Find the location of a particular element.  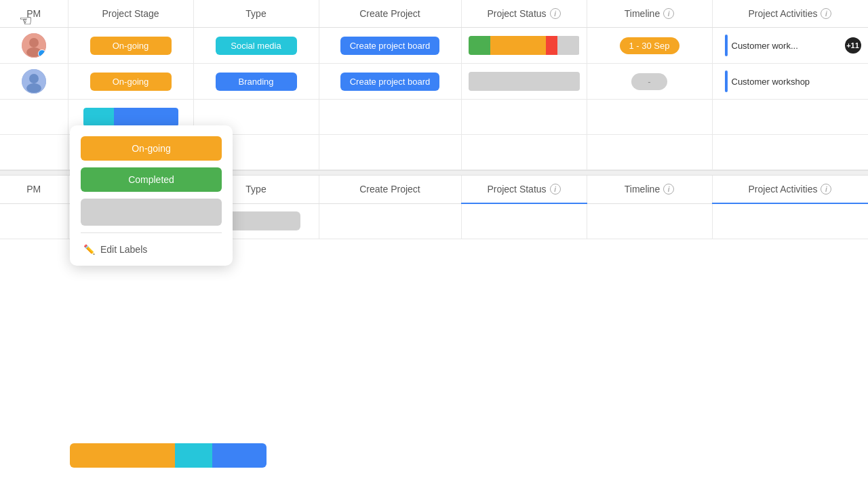

activities-cell-1: Customer work... +11 is located at coordinates (790, 46).